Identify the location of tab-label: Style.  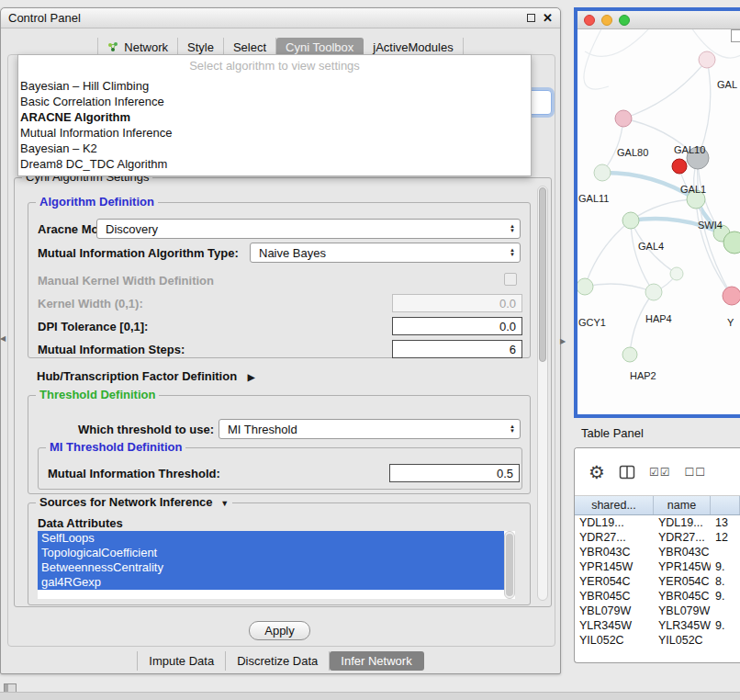
(200, 48).